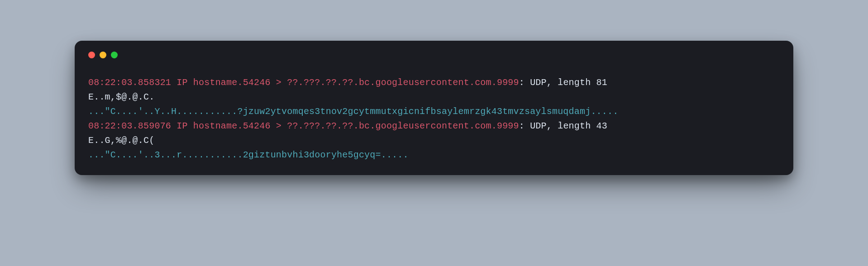  What do you see at coordinates (304, 126) in the screenshot?
I see `terminal-segment: 08:22:03.859076 IP hostname.54246 > ??.?…` at bounding box center [304, 126].